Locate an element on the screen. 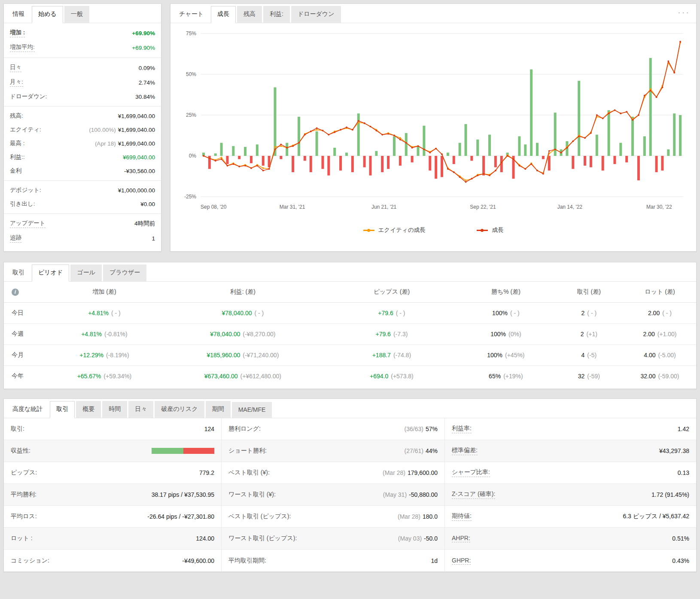 This screenshot has width=700, height=599. stat-pre-value: (Mar 28) is located at coordinates (409, 517).